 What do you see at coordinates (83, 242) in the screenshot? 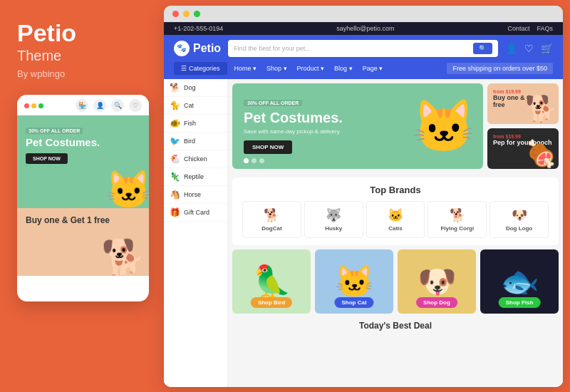
I see `mobile-promo-section: Buy one & Get 1 free 🐕` at bounding box center [83, 242].